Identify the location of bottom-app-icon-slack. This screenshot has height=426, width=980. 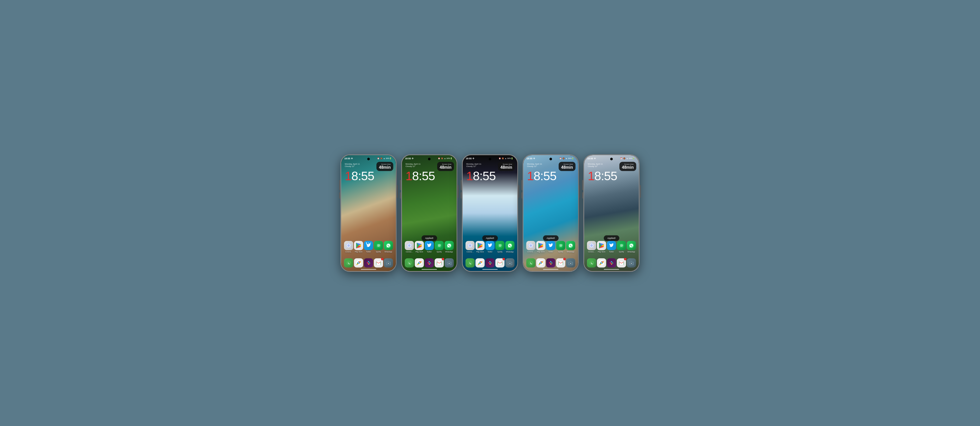
(611, 263).